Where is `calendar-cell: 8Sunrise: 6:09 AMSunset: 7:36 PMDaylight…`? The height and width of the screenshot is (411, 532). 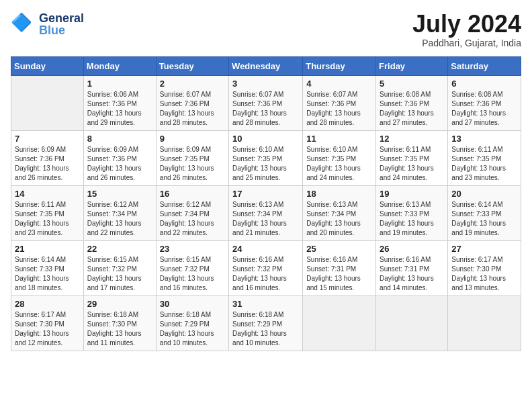 calendar-cell: 8Sunrise: 6:09 AMSunset: 7:36 PMDaylight… is located at coordinates (120, 158).